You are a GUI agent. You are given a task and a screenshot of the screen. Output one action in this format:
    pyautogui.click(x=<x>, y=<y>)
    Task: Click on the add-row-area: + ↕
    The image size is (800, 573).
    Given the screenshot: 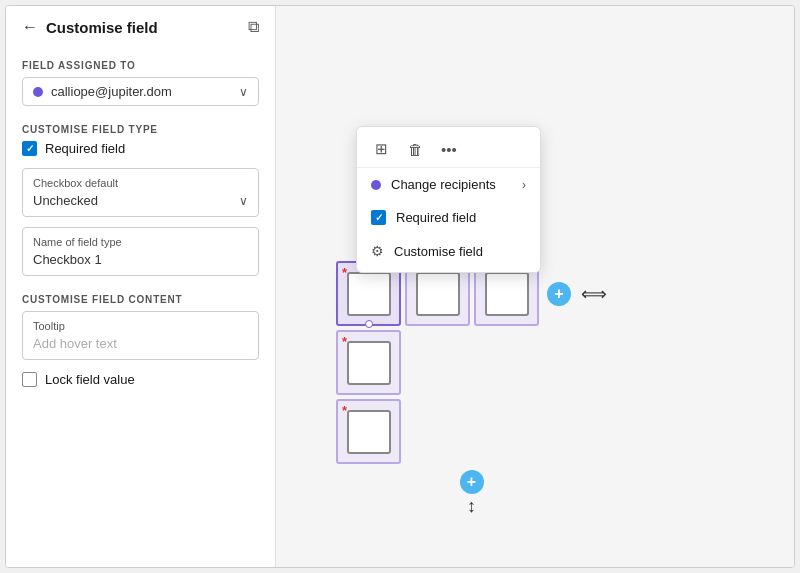 What is the action you would take?
    pyautogui.click(x=472, y=494)
    